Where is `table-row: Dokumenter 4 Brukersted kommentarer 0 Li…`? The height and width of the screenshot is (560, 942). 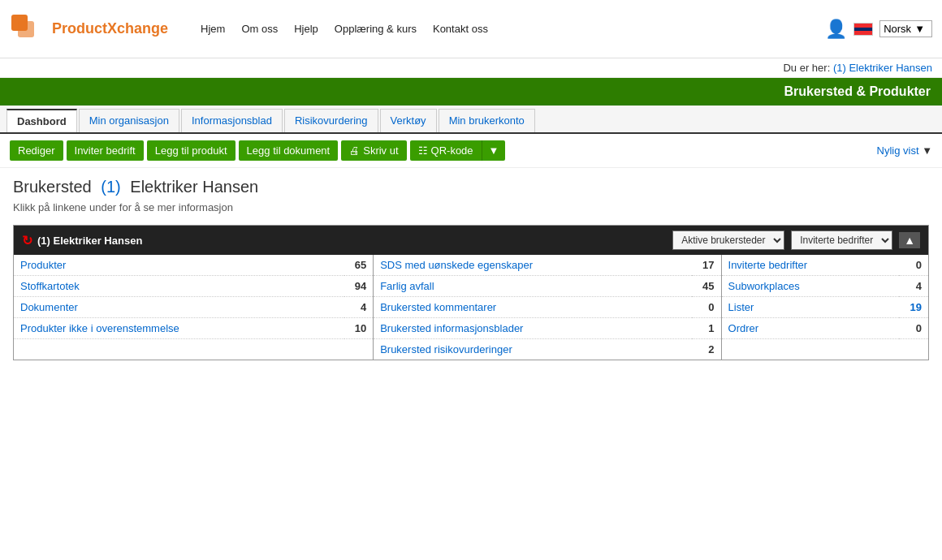
table-row: Dokumenter 4 Brukersted kommentarer 0 Li… is located at coordinates (471, 308).